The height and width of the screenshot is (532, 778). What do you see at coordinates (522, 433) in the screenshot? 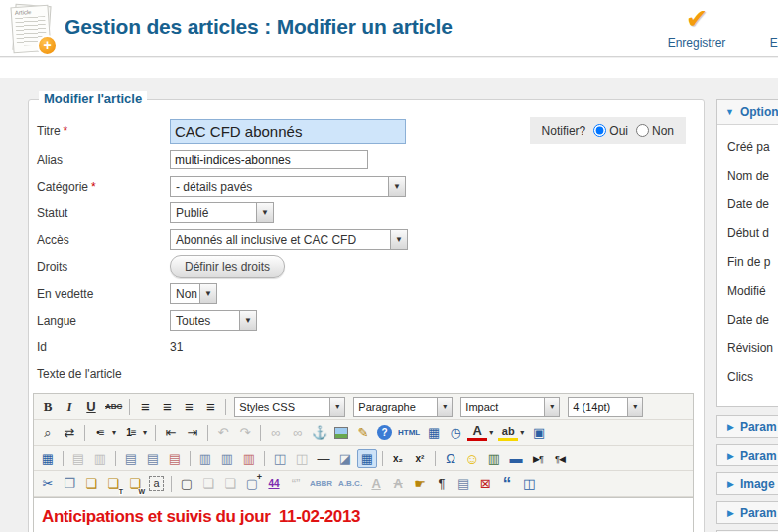
I see `highlight-color-caret: ▾` at bounding box center [522, 433].